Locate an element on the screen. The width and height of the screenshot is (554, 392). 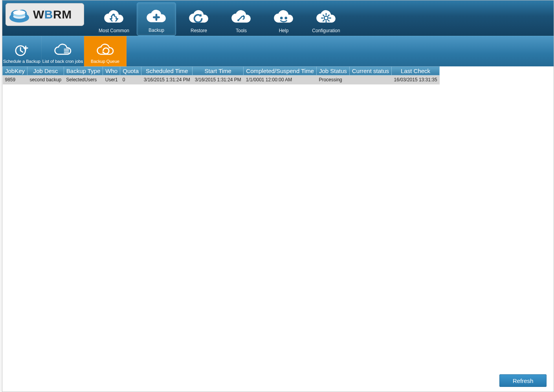
sub-item-backup-queue: Backup Queue is located at coordinates (105, 51).